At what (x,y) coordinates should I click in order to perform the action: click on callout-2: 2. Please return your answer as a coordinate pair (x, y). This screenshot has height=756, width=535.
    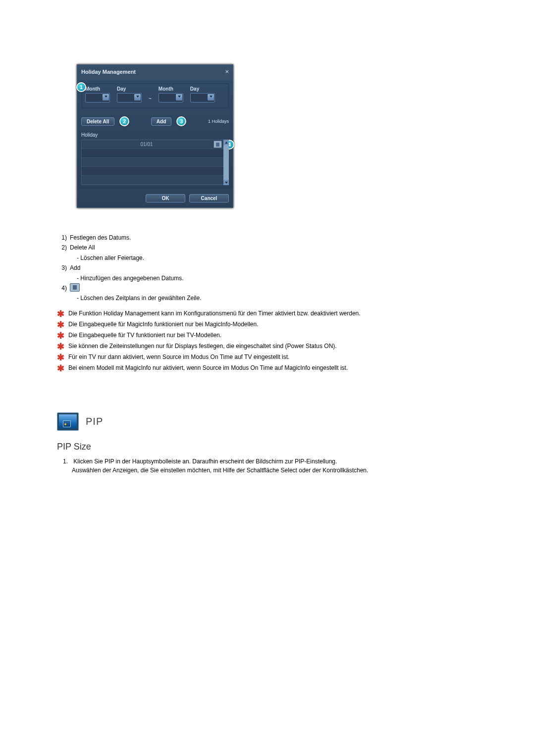
    Looking at the image, I should click on (124, 121).